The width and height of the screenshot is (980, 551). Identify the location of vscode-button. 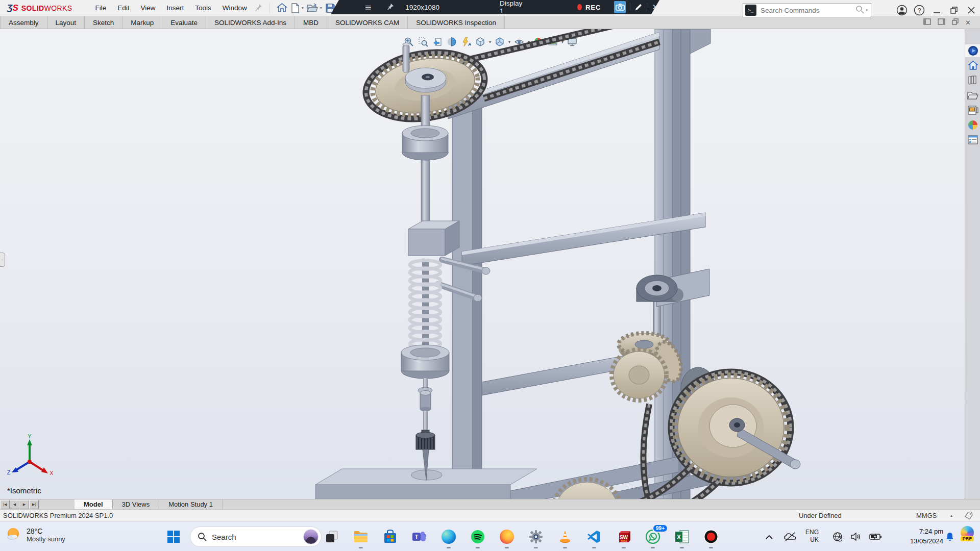
(594, 537).